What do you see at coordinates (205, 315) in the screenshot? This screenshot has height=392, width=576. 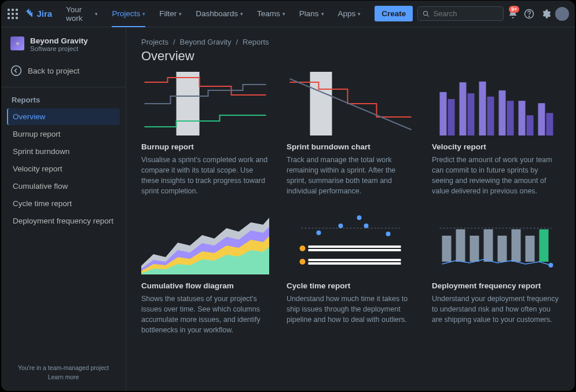 I see `report-description: Shows the statuses of your project's iss…` at bounding box center [205, 315].